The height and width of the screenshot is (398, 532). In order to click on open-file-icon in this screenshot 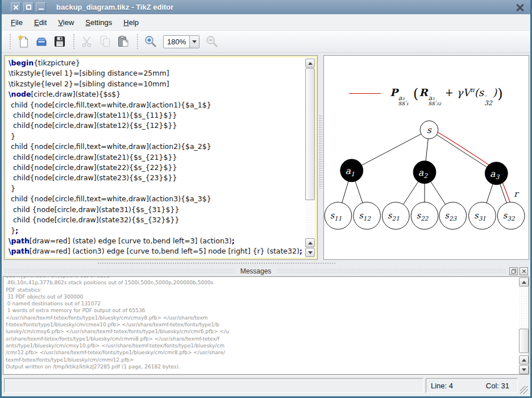, I will do `click(41, 42)`.